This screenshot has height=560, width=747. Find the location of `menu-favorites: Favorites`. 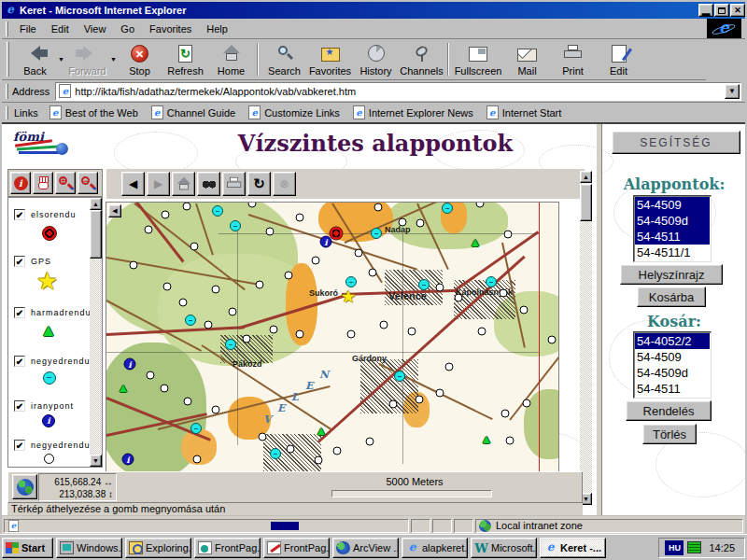

menu-favorites: Favorites is located at coordinates (170, 29).